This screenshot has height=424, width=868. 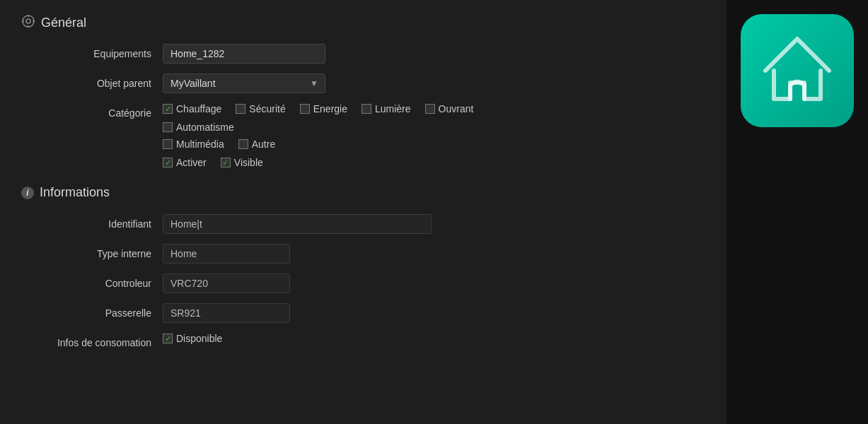 What do you see at coordinates (242, 163) in the screenshot?
I see `checkbox-visible: Visible` at bounding box center [242, 163].